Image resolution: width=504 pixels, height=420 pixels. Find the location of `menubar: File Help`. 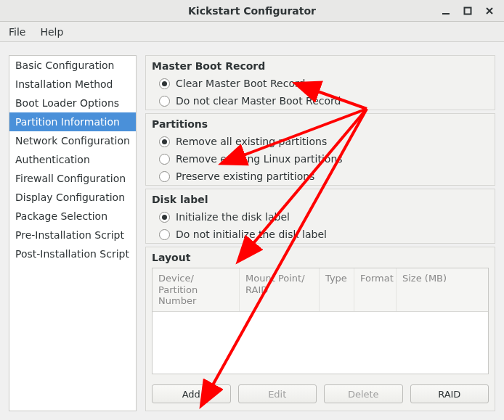

menubar: File Help is located at coordinates (252, 32).